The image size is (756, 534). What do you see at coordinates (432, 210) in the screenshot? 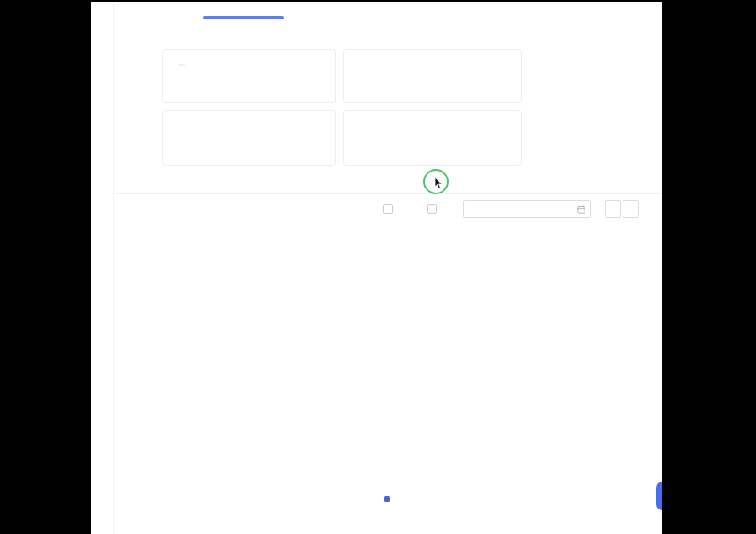
I see `compare-time-checkbox` at bounding box center [432, 210].